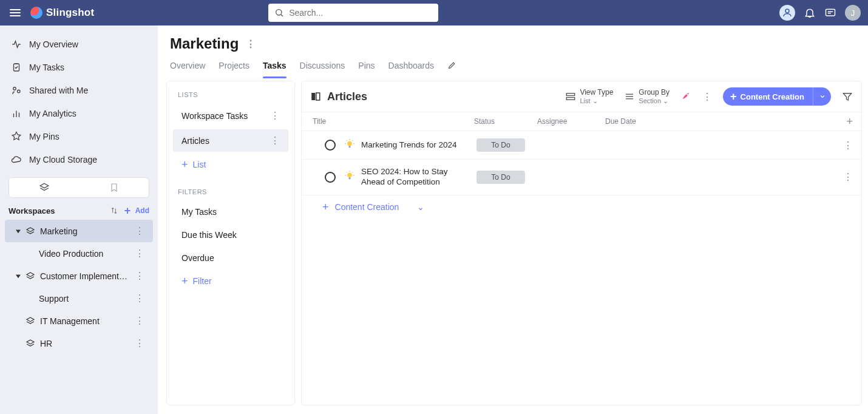  What do you see at coordinates (231, 141) in the screenshot?
I see `list-articles: Articles` at bounding box center [231, 141].